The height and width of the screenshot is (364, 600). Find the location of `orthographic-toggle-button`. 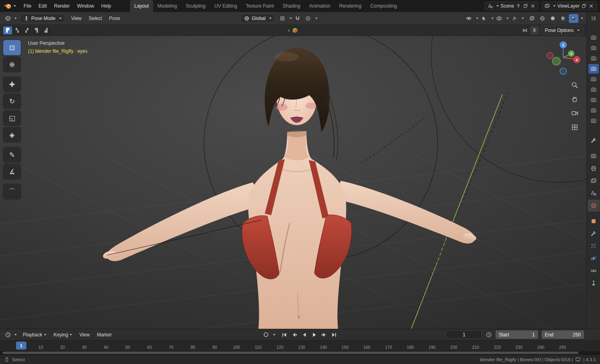

orthographic-toggle-button is located at coordinates (575, 127).